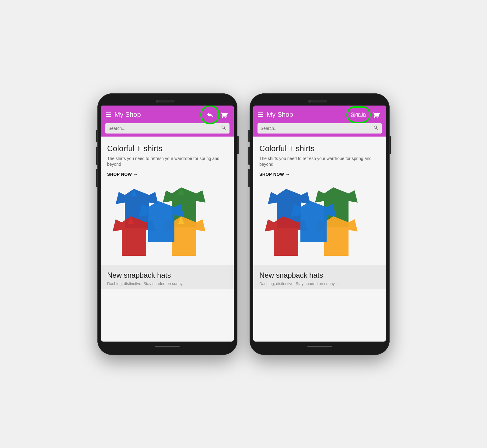 The width and height of the screenshot is (487, 448). Describe the element at coordinates (359, 115) in the screenshot. I see `signin-highlight-wrapper-2: Sign in` at that location.